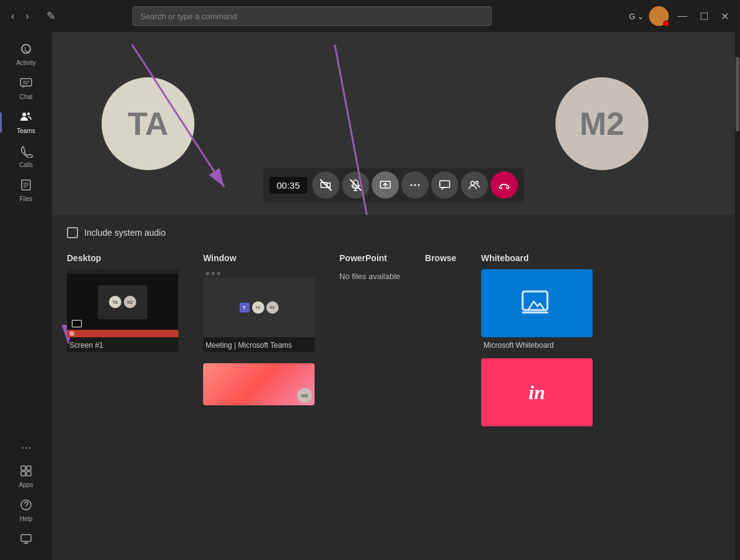 This screenshot has width=740, height=560. I want to click on mini-av-ta2: TA, so click(258, 308).